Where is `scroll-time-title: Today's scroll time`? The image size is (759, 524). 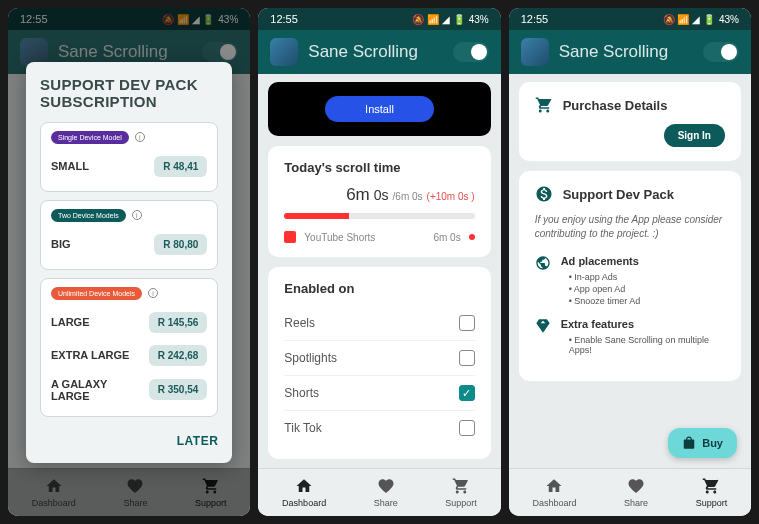
scroll-time-title: Today's scroll time is located at coordinates (379, 168).